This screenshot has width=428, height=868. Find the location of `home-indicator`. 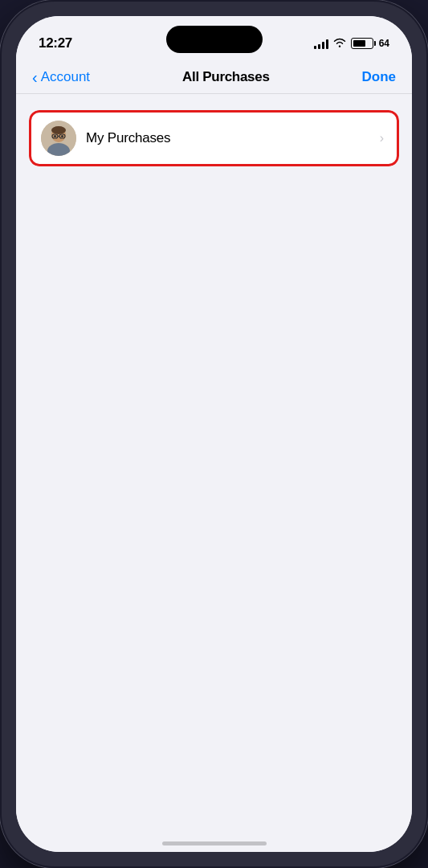

home-indicator is located at coordinates (214, 838).